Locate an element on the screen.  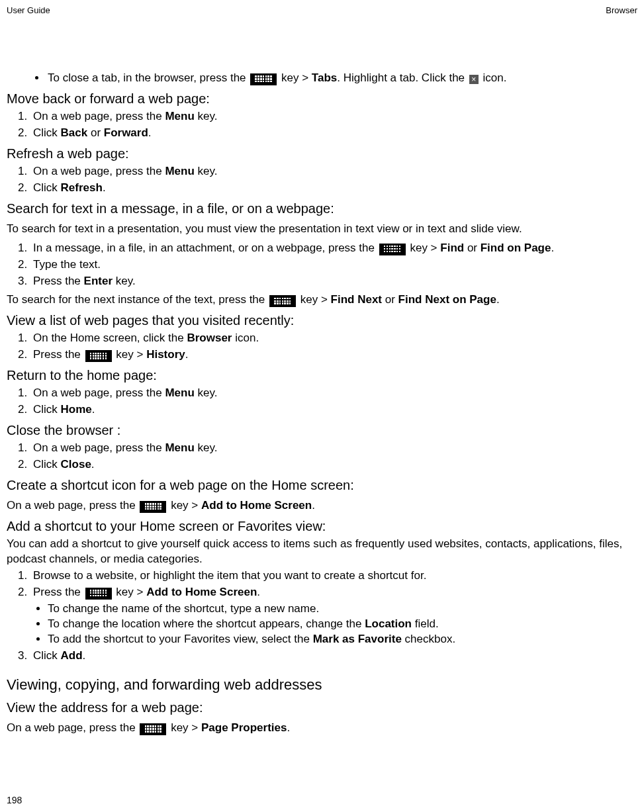
heading-history: View a list of web pages that you visite… is located at coordinates (322, 320).